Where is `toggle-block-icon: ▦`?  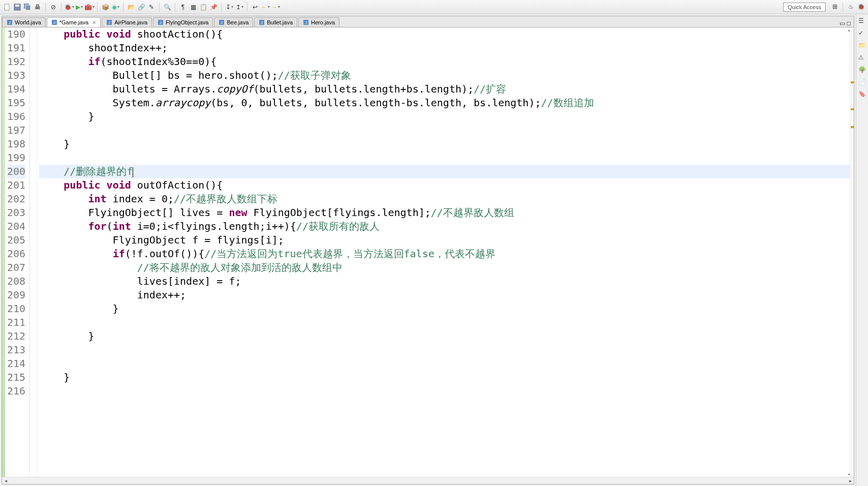
toggle-block-icon: ▦ is located at coordinates (193, 7).